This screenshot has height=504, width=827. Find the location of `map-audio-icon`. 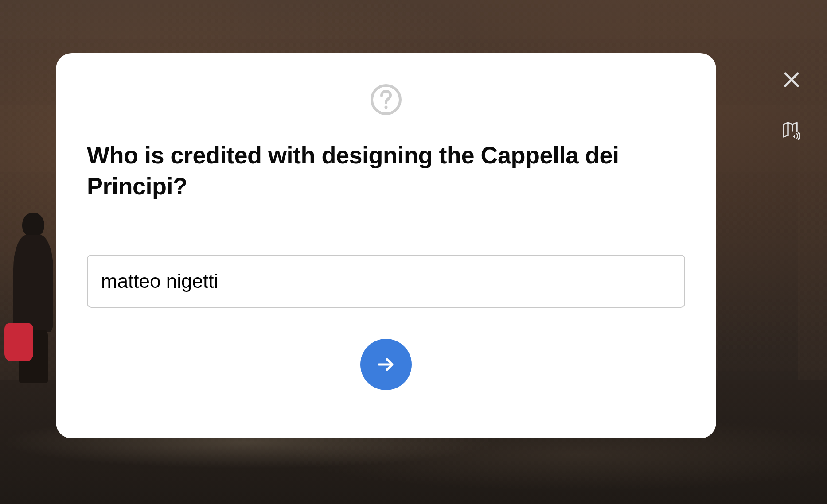

map-audio-icon is located at coordinates (792, 131).